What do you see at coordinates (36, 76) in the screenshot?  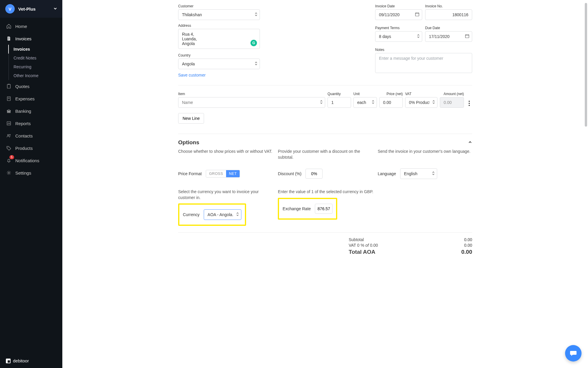 I see `nav-sub-other-income: Other Income` at bounding box center [36, 76].